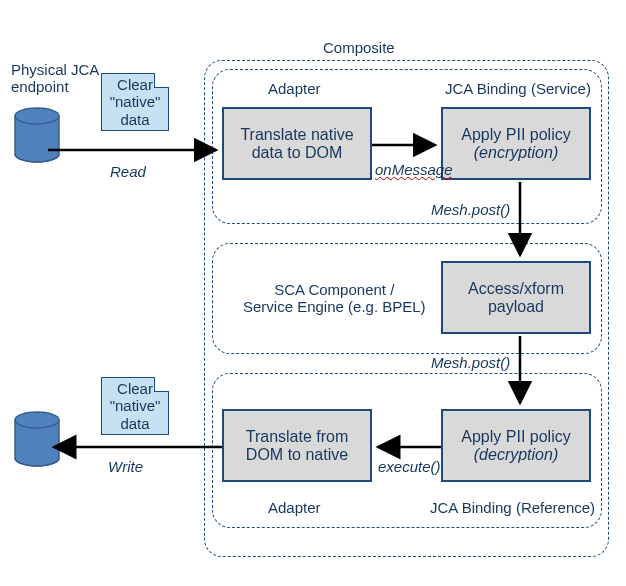 This screenshot has height=586, width=626. I want to click on apply-enc-sub: (encryption), so click(516, 153).